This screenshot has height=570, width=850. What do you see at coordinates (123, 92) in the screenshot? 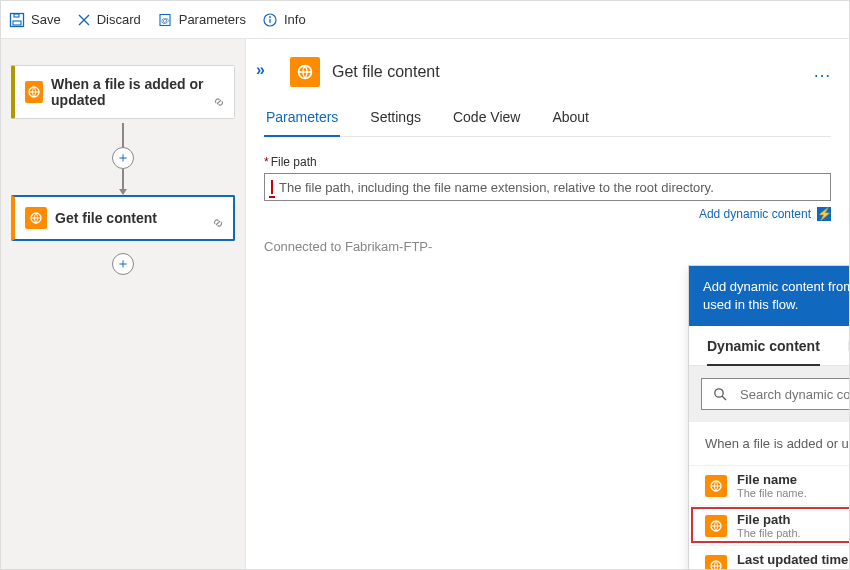
I see `trigger-card: When a file is added or updated` at bounding box center [123, 92].